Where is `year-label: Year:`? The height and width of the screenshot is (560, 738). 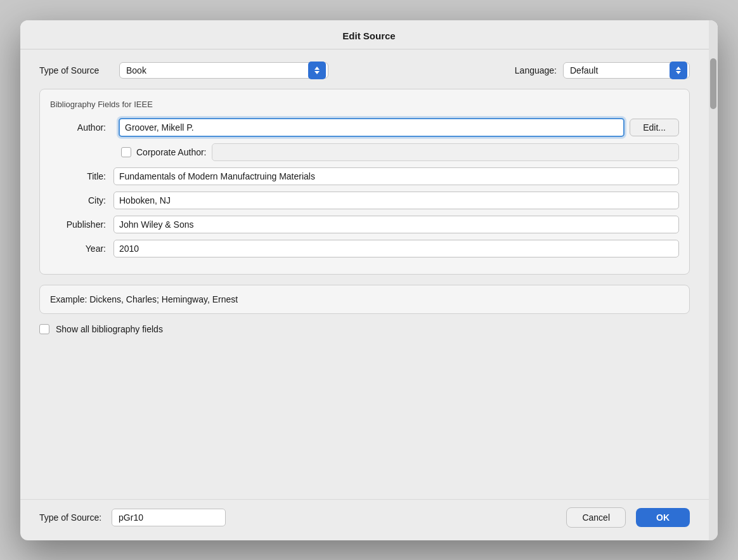
year-label: Year: is located at coordinates (82, 249).